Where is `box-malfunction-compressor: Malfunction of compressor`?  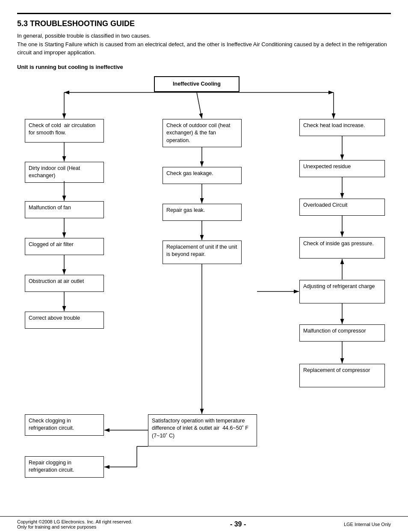
box-malfunction-compressor: Malfunction of compressor is located at coordinates (342, 333).